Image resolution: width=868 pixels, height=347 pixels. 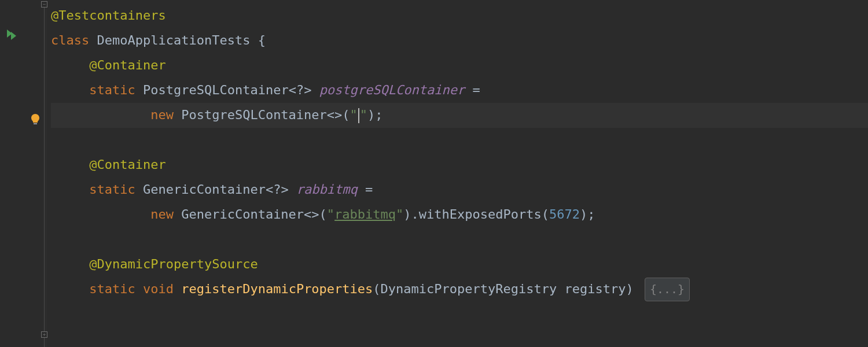 What do you see at coordinates (365, 215) in the screenshot?
I see `string-rabbitmq: rabbitmq` at bounding box center [365, 215].